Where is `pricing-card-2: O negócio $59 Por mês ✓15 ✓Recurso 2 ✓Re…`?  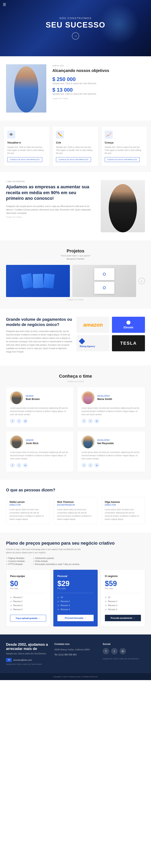
pricing-card-2: O negócio $59 Por mês ✓15 ✓Recurso 2 ✓Re… is located at coordinates (123, 598).